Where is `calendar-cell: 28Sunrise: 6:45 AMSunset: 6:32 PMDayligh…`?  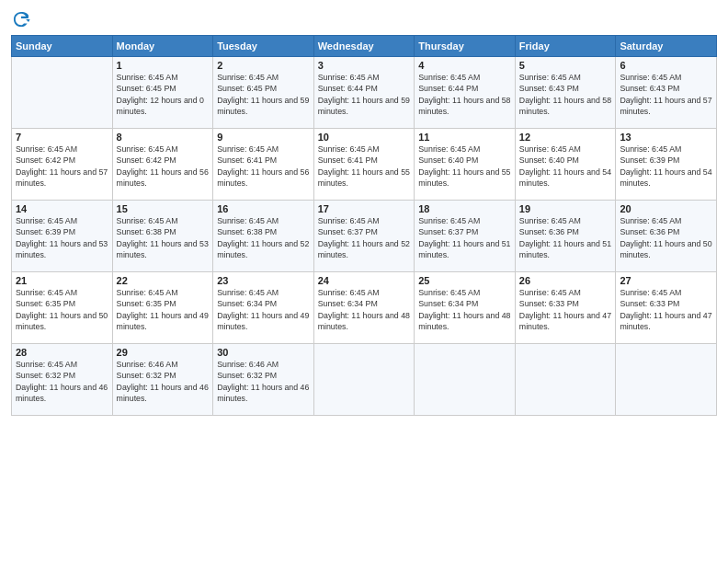
calendar-cell: 28Sunrise: 6:45 AMSunset: 6:32 PMDayligh… is located at coordinates (63, 380).